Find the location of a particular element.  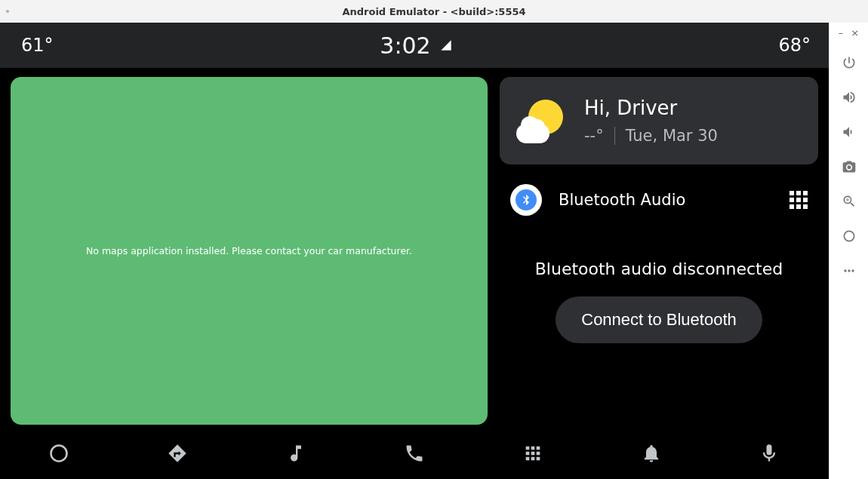

driver-text: Hi, Driver --° Tue, Mar 30 is located at coordinates (651, 121).